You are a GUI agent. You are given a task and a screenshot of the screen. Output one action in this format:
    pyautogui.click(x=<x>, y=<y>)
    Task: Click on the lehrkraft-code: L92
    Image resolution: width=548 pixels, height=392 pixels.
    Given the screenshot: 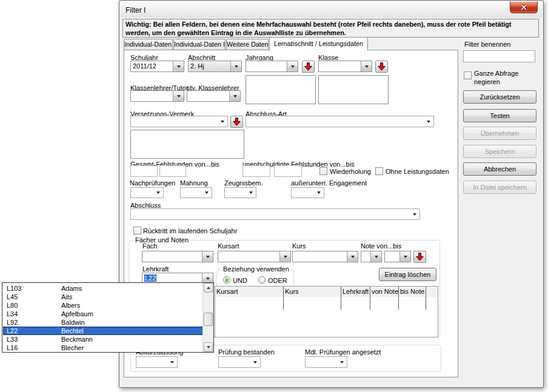 What is the action you would take?
    pyautogui.click(x=12, y=322)
    